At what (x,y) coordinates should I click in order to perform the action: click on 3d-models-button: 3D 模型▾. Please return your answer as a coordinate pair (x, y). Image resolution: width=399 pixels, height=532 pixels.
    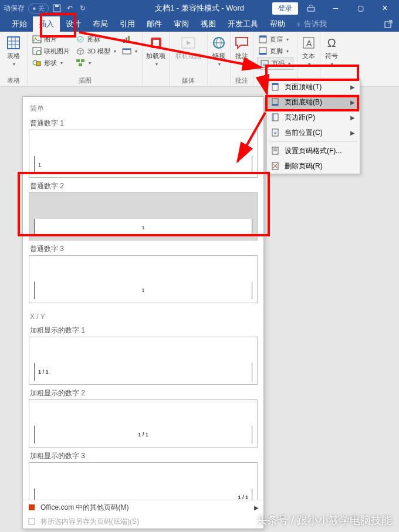
    Looking at the image, I should click on (96, 51).